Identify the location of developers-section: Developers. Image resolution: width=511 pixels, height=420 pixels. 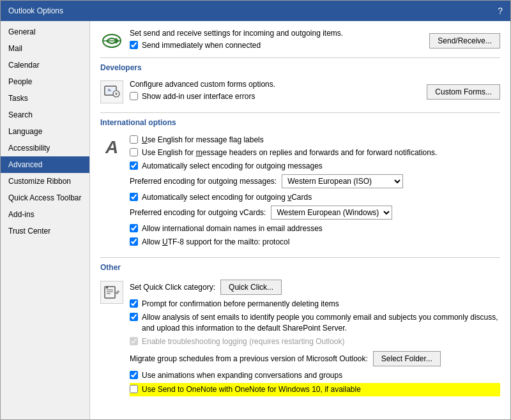
(300, 84).